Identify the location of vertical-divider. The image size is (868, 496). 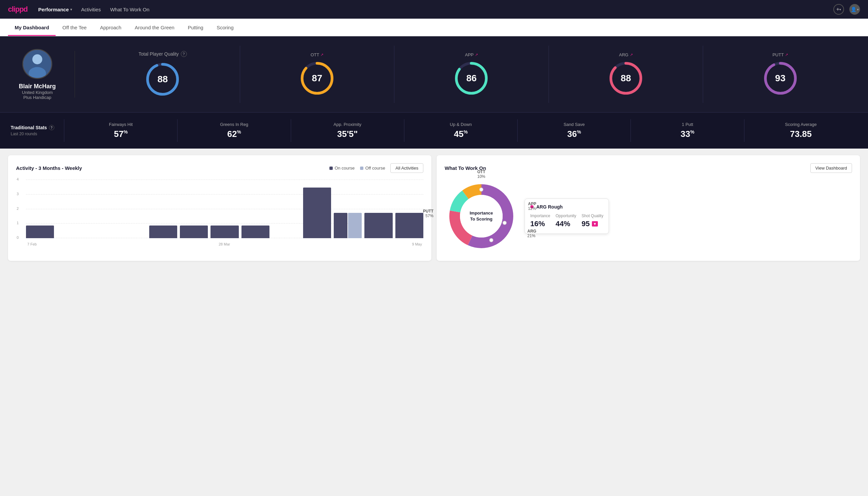
(75, 74).